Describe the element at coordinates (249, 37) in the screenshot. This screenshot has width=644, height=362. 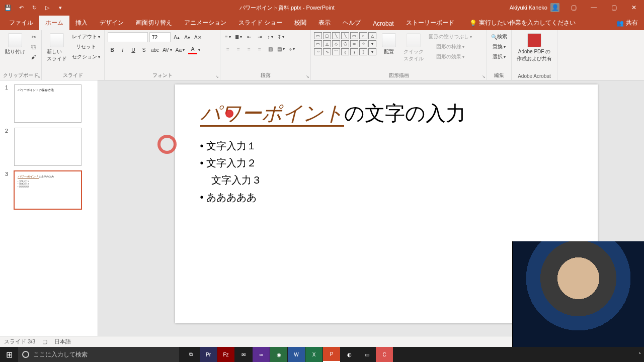
I see `decrease-indent-button: ⇤` at that location.